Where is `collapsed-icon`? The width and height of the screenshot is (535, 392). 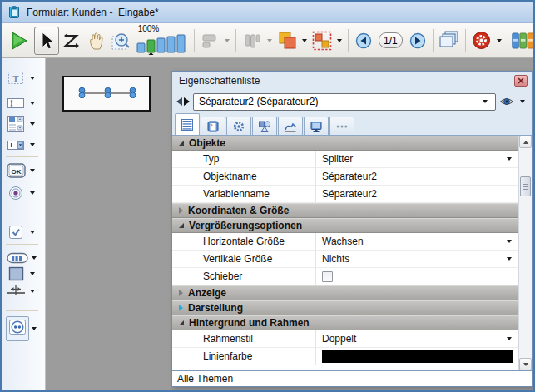
collapsed-icon is located at coordinates (181, 308).